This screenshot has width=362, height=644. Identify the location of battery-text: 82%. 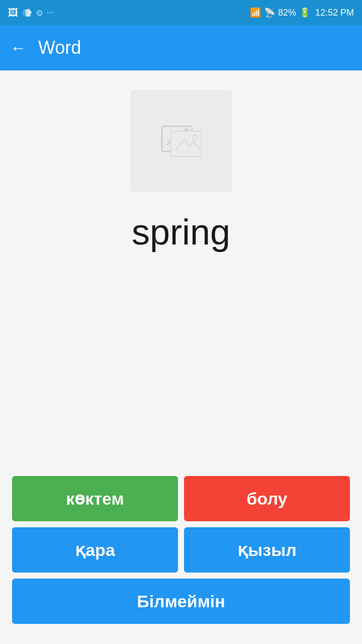
(287, 13).